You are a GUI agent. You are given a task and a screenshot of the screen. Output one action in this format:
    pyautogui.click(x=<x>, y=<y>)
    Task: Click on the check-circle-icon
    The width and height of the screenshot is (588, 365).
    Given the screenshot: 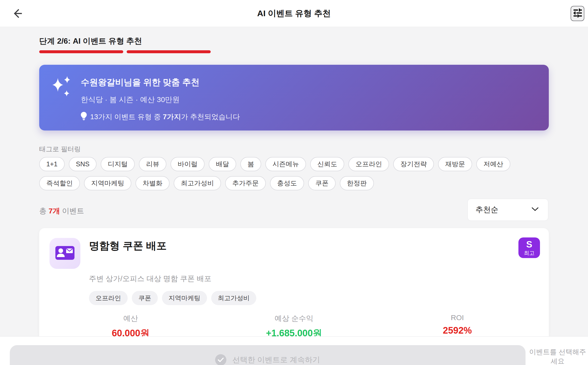 What is the action you would take?
    pyautogui.click(x=221, y=360)
    